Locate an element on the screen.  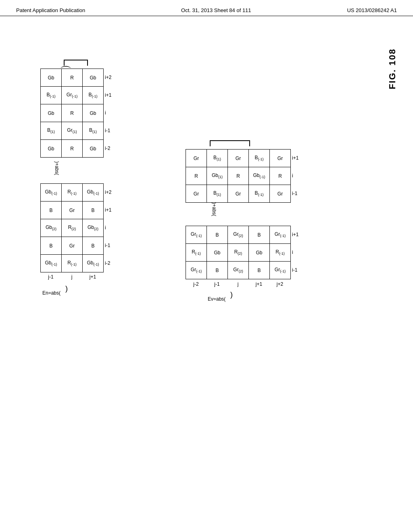
brace-en: ) is located at coordinates (67, 289).